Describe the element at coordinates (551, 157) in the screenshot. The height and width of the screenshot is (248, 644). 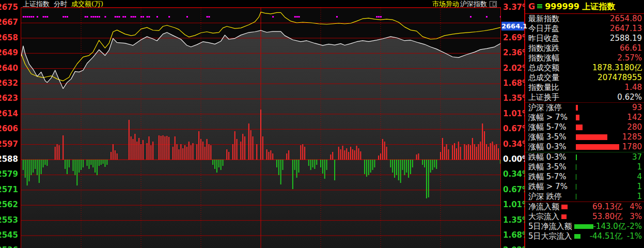
I see `row-label: 跌幅 0-3%` at that location.